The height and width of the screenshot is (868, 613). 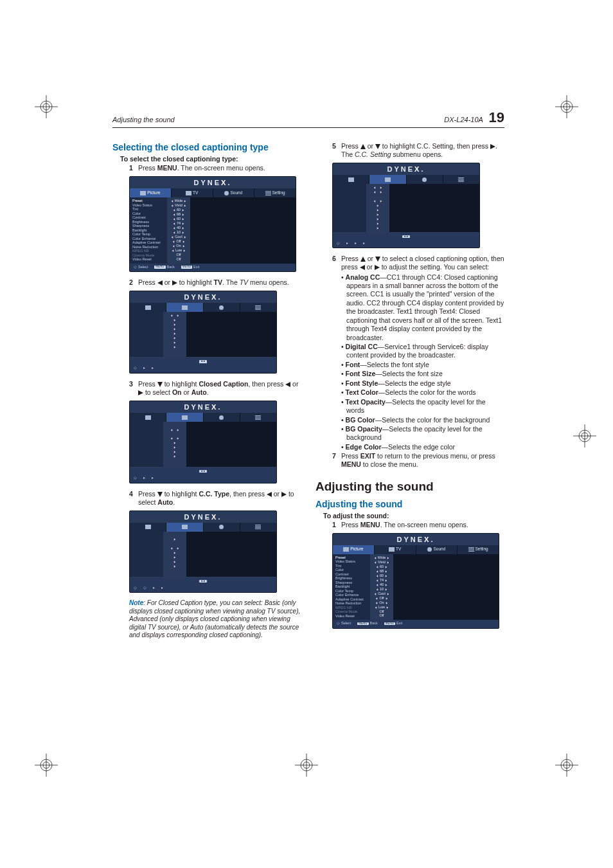 What do you see at coordinates (418, 263) in the screenshot?
I see `step-6: 6 Press or to select a closed captioning…` at bounding box center [418, 263].